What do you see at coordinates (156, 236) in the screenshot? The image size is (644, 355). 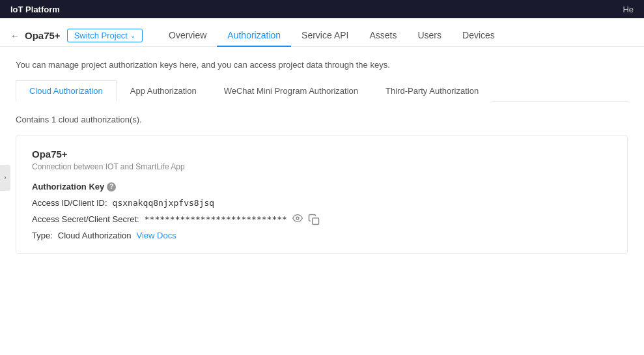 I see `view-docs-link: View Docs` at bounding box center [156, 236].